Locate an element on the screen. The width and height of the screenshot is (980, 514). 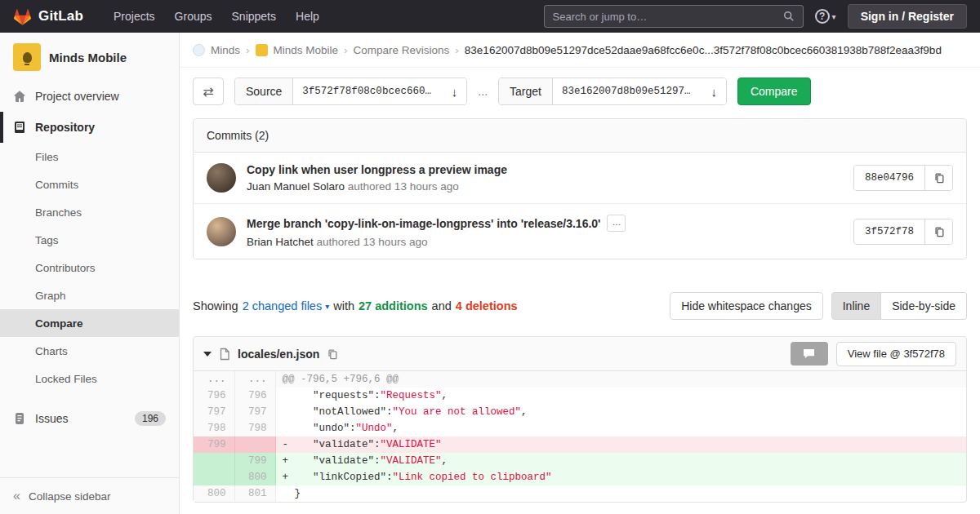
code-token: } is located at coordinates (298, 494).